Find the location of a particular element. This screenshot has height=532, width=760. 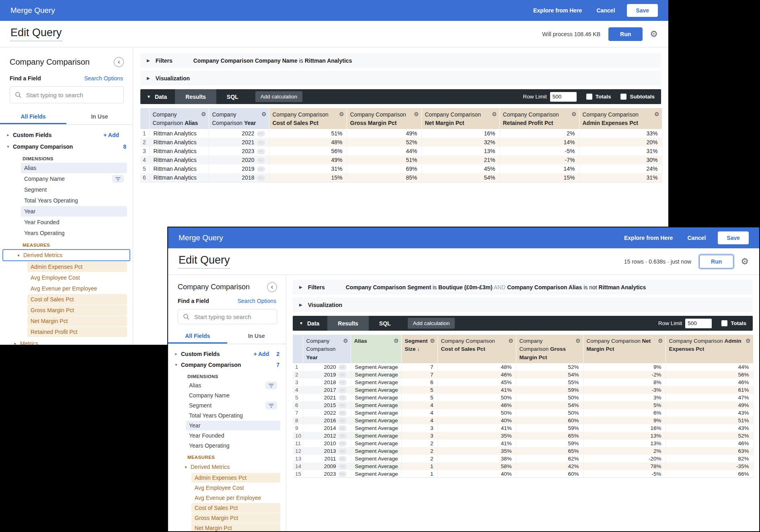

column-header-year: Company Comparison Year⚙ is located at coordinates (239, 119).